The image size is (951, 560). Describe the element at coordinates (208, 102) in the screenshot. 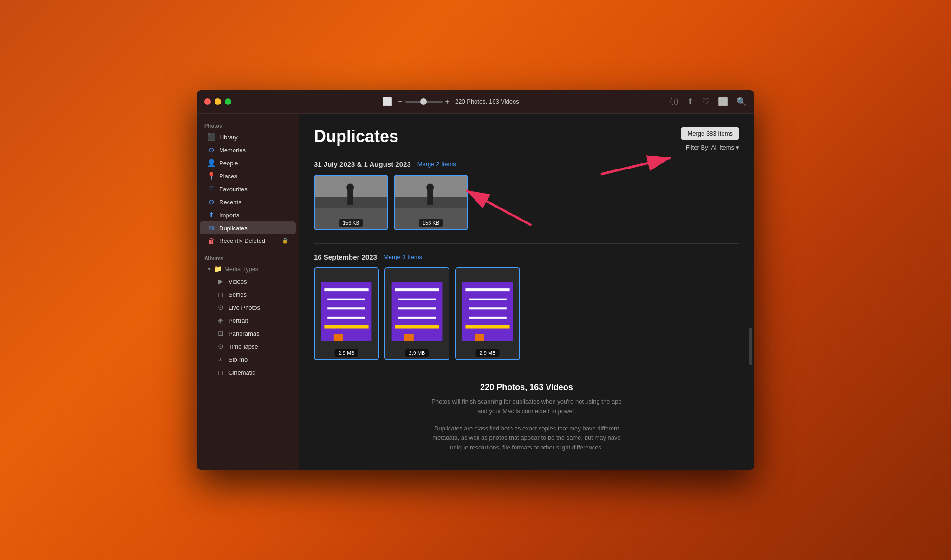

I see `close-button` at that location.